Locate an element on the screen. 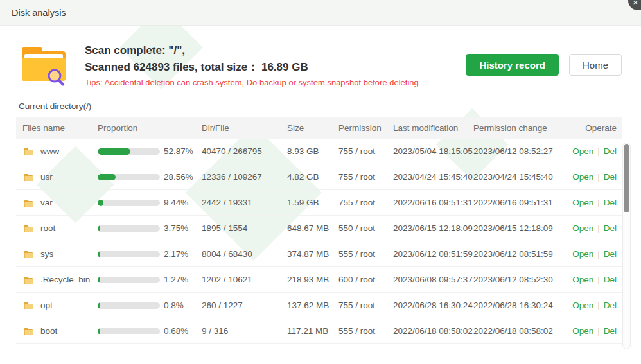 Image resolution: width=641 pixels, height=364 pixels. close-icon: × is located at coordinates (635, 5).